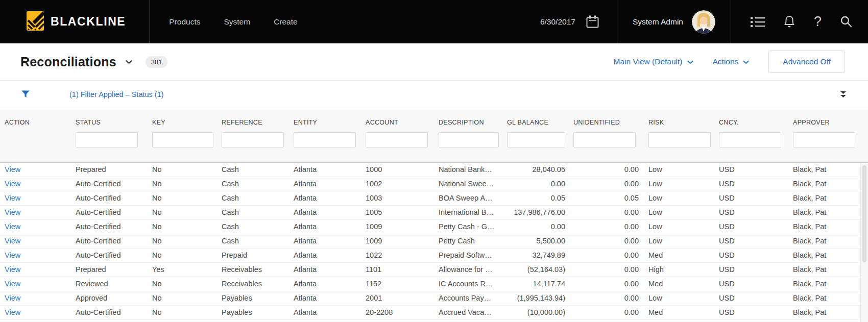 The width and height of the screenshot is (868, 322). What do you see at coordinates (729, 62) in the screenshot?
I see `toolbar-actions: Main View (Default) Actions Advanced Off` at bounding box center [729, 62].